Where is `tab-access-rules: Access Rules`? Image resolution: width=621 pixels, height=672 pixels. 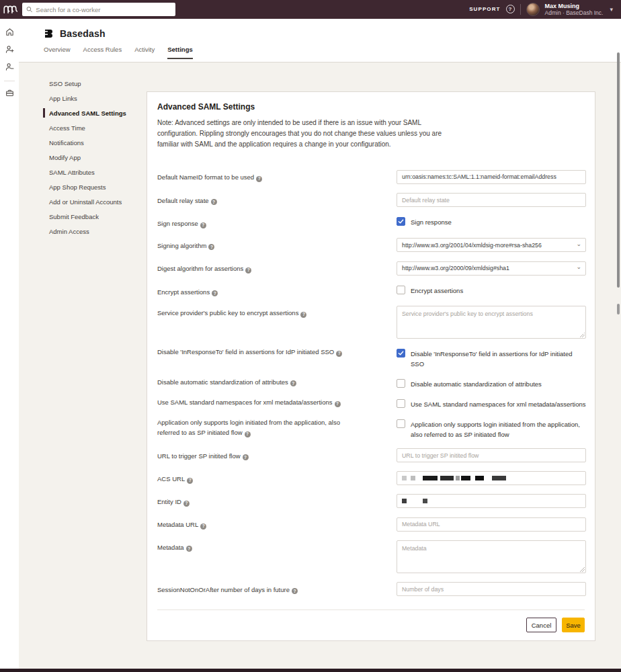
tab-access-rules: Access Rules is located at coordinates (103, 52).